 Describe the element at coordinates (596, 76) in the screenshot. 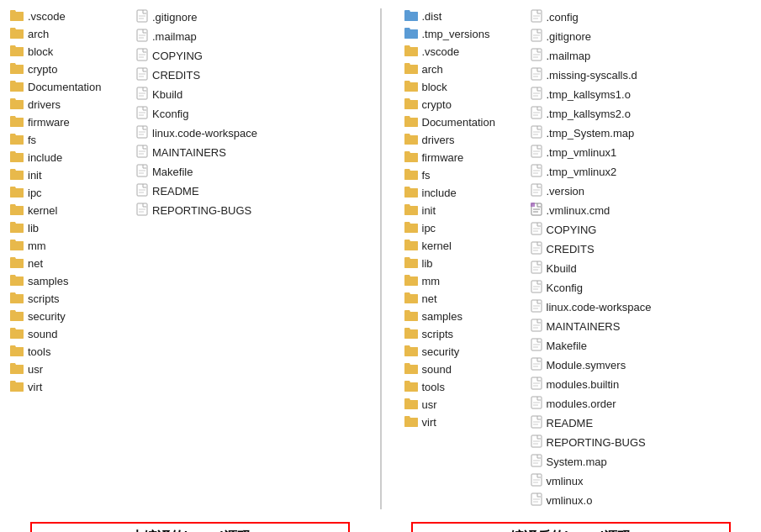

I see `list-item: .missing-syscalls.d` at that location.